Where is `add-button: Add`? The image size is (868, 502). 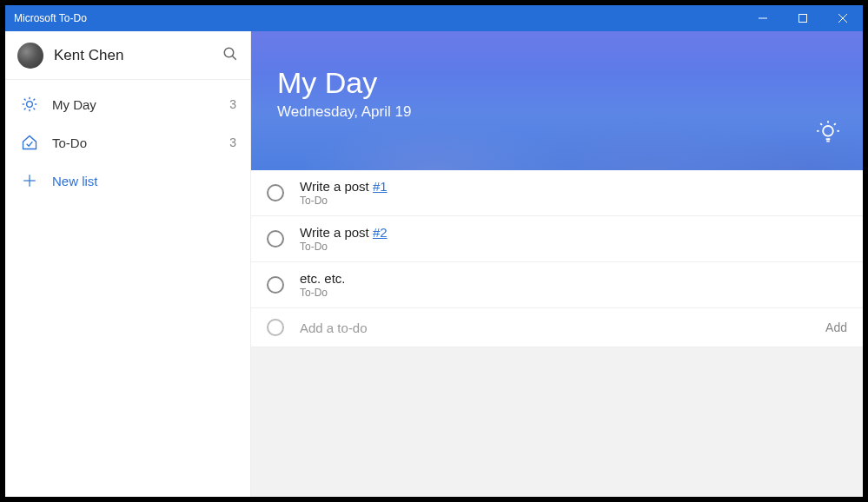
add-button: Add is located at coordinates (836, 327).